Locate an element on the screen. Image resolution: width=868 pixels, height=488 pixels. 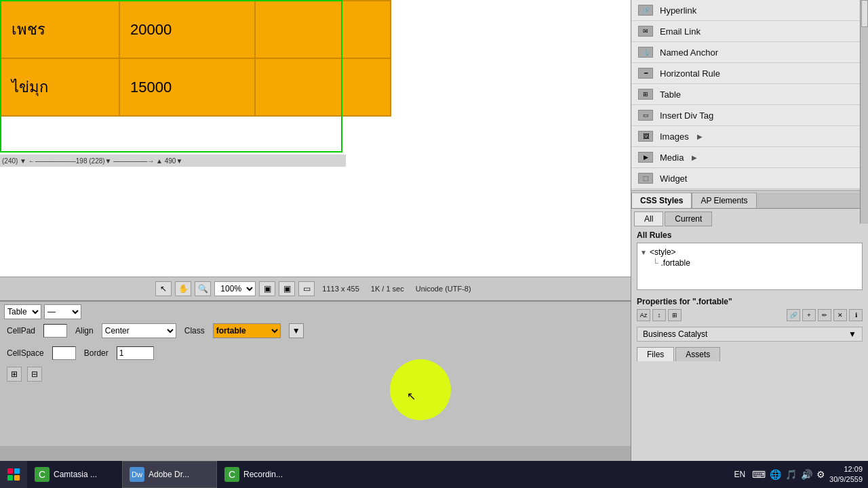
menu-item-widget: ⬚ Widget is located at coordinates (750, 179).